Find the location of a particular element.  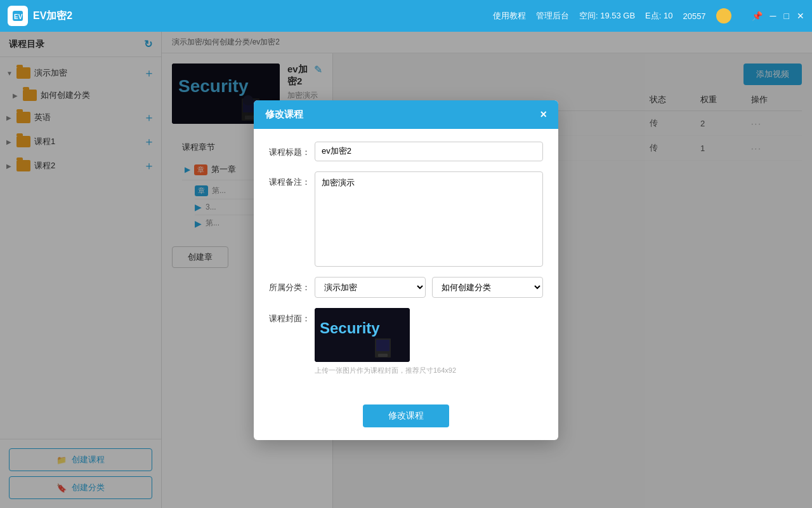

title-bar: EV EV加密2 使用教程 管理后台 空间: 19.53 GB E点: 10 2… is located at coordinates (406, 16).